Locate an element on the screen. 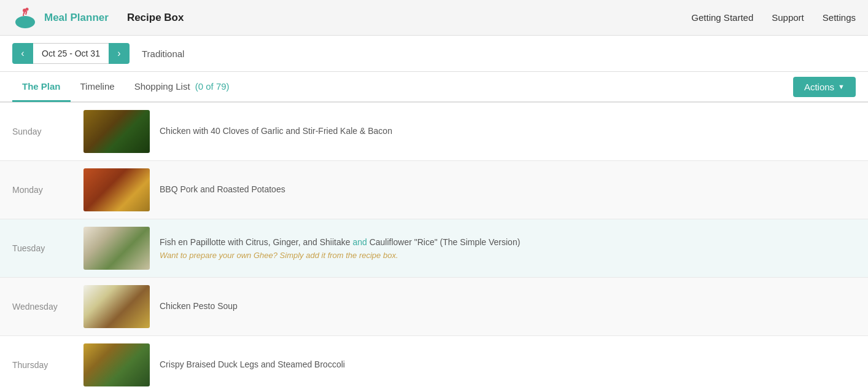 The image size is (868, 392). actions-button: Actions ▼ is located at coordinates (824, 87).